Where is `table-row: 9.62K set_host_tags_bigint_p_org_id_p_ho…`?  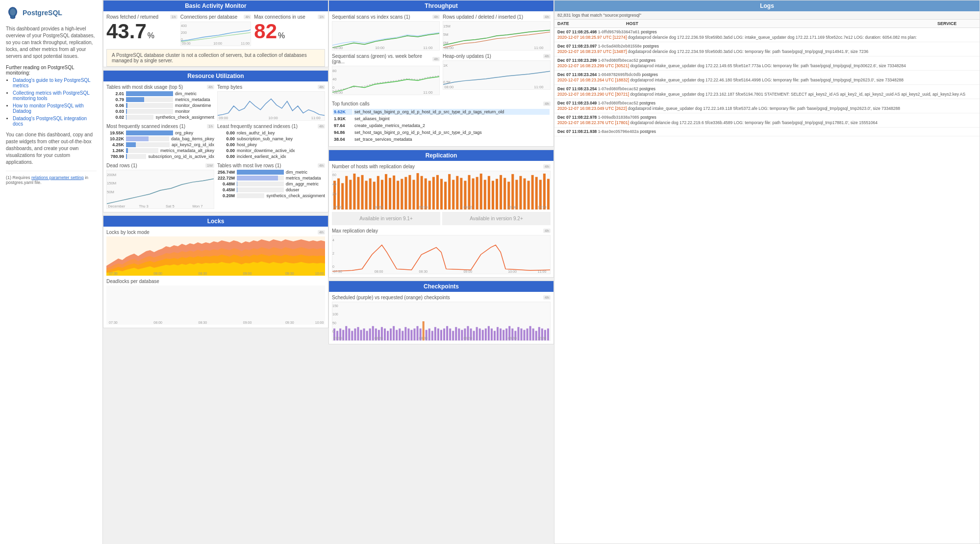 table-row: 9.62K set_host_tags_bigint_p_org_id_p_ho… is located at coordinates (441, 112).